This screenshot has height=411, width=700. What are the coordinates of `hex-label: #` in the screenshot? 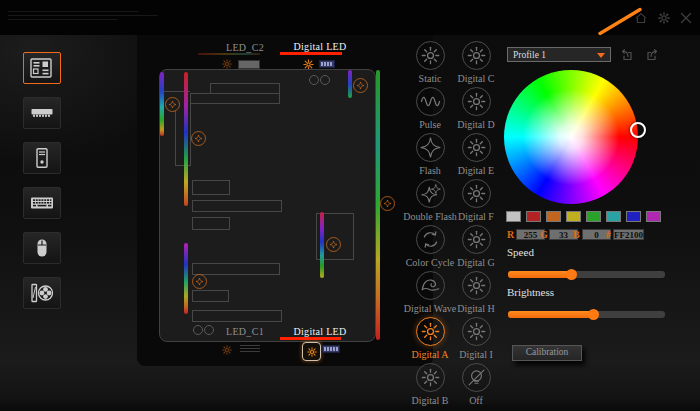 It's located at (608, 234).